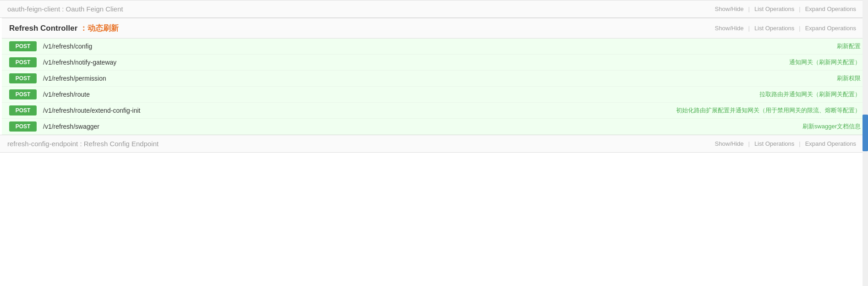 The image size is (868, 286). What do you see at coordinates (412, 62) in the screenshot?
I see `api-path: /v1/refresh/notify-gateway` at bounding box center [412, 62].